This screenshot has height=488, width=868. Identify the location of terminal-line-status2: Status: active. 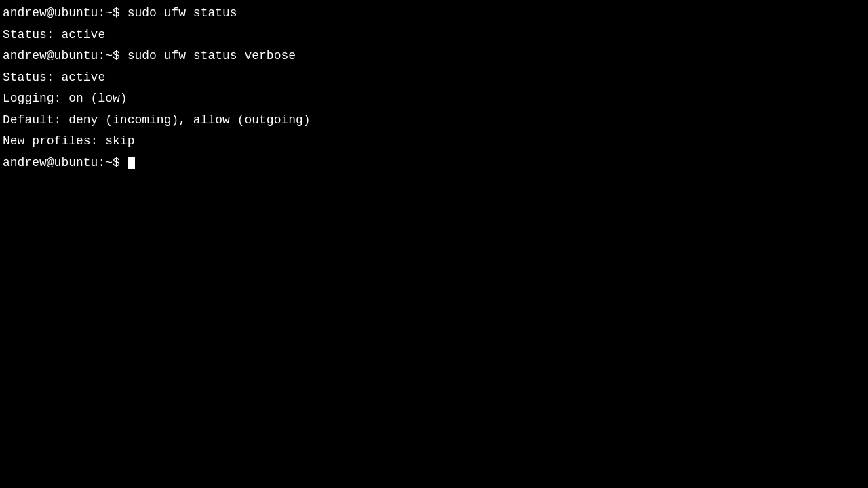
(434, 78).